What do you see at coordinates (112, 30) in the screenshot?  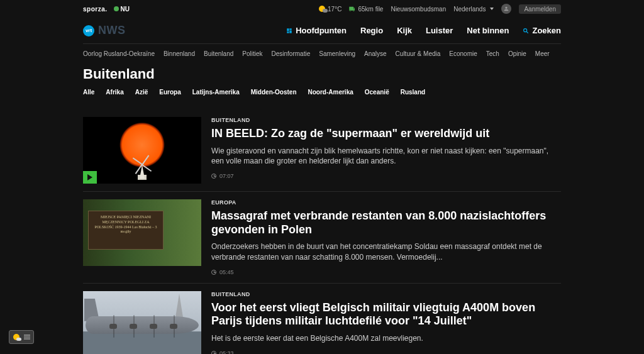 I see `logo-text: NWS` at bounding box center [112, 30].